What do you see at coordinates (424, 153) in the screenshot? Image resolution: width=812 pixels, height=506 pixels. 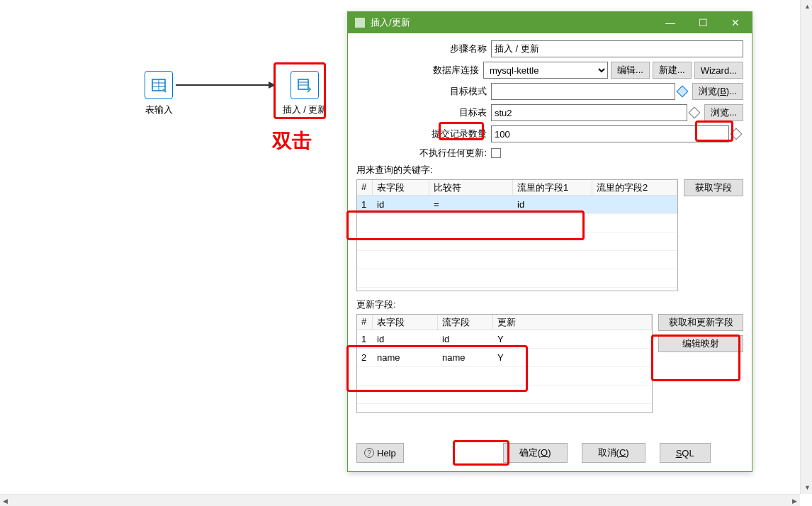 I see `no-update-label: 不执行任何更新:` at bounding box center [424, 153].